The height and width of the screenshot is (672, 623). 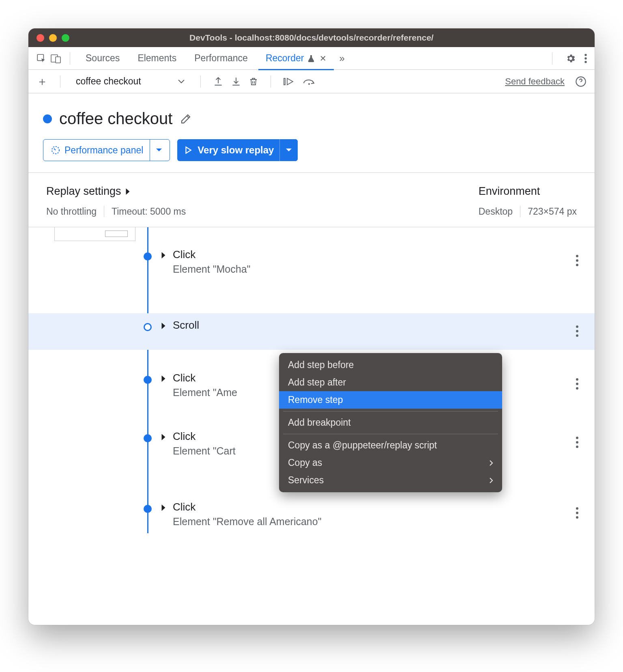 I want to click on maximize-window-button, so click(x=66, y=38).